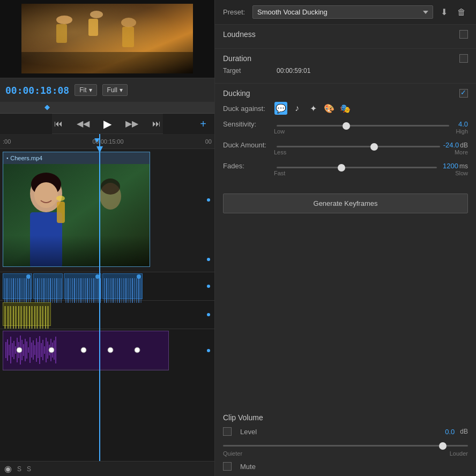 This screenshot has height=476, width=476. What do you see at coordinates (464, 58) in the screenshot?
I see `duration-checkbox` at bounding box center [464, 58].